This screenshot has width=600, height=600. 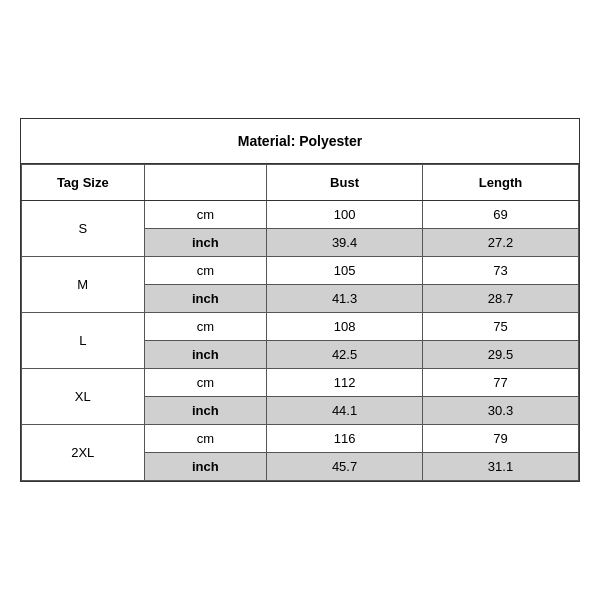 I want to click on length-cm: 75, so click(x=501, y=327).